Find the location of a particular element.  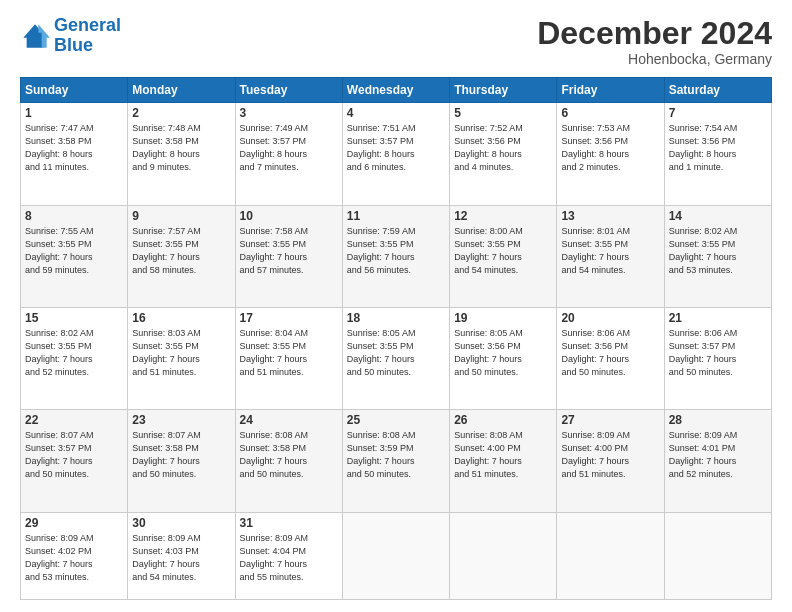

table-row: 5Sunrise: 7:52 AMSunset: 3:56 PMDaylight… is located at coordinates (504, 154).